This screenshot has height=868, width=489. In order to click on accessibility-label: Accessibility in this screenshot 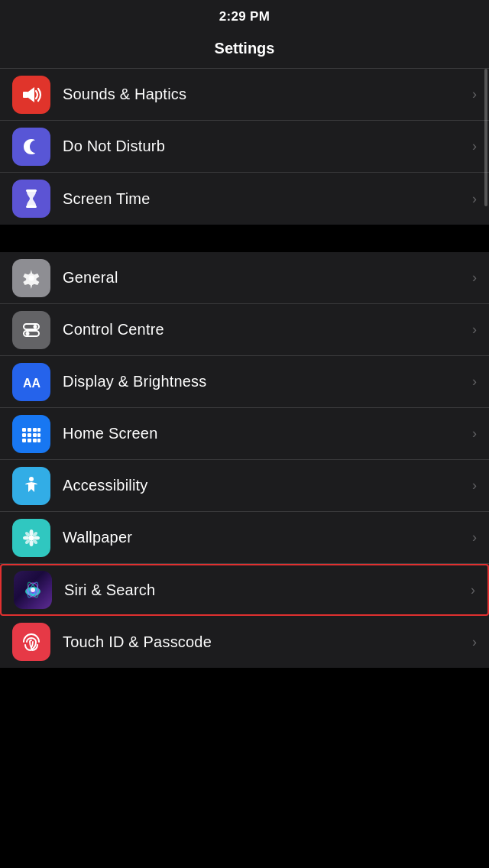, I will do `click(264, 486)`.